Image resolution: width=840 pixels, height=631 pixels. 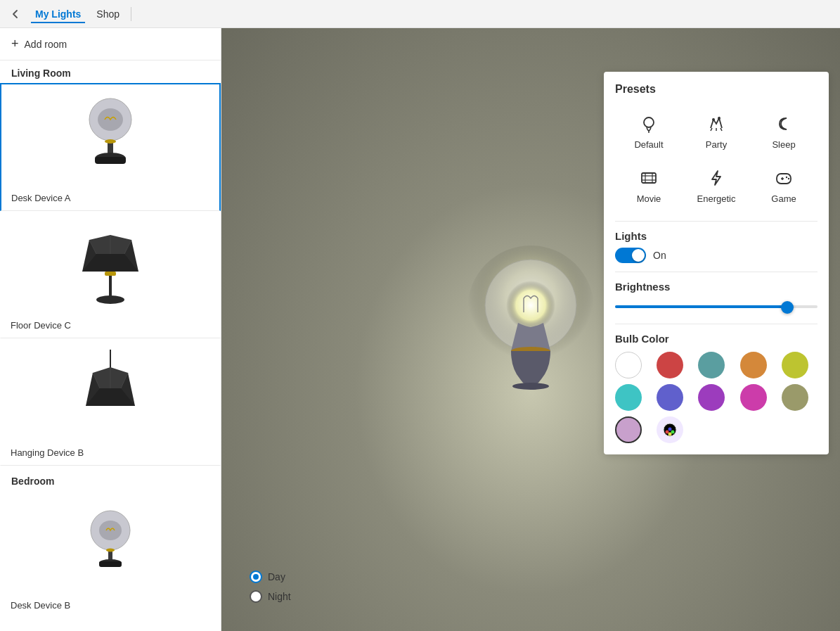 What do you see at coordinates (270, 577) in the screenshot?
I see `day-option: Day` at bounding box center [270, 577].